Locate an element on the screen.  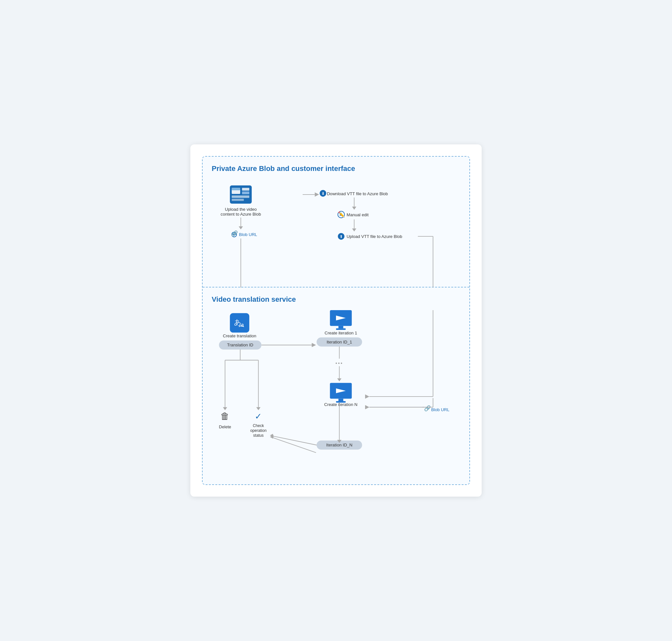
svg-text: operation is located at coordinates (258, 431).